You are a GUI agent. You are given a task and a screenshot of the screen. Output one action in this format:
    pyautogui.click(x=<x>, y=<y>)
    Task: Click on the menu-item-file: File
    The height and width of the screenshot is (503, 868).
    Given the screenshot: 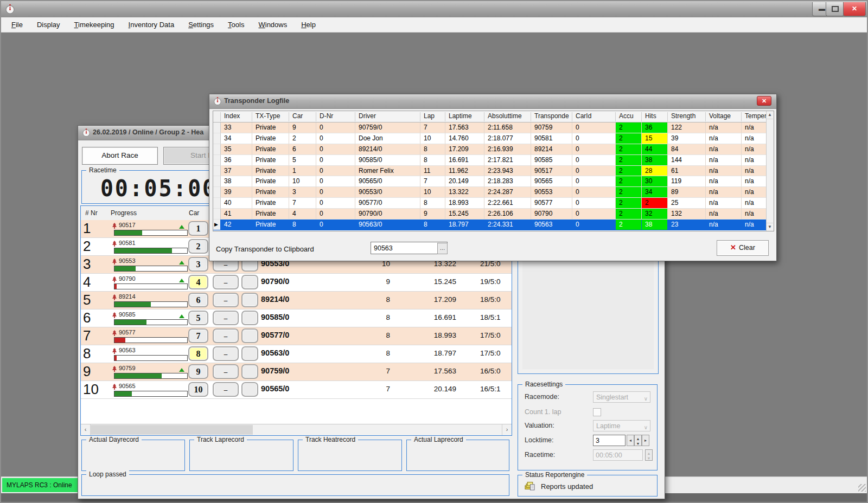 What is the action you would take?
    pyautogui.click(x=17, y=25)
    